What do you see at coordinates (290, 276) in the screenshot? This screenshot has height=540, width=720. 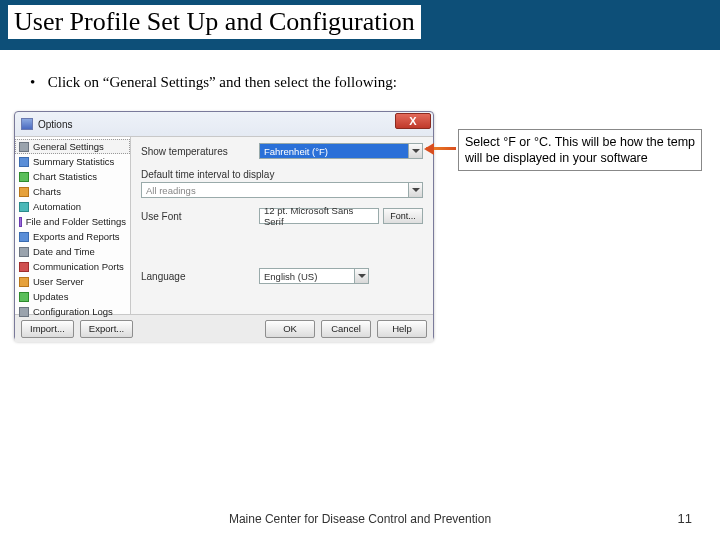 I see `language-value: English (US)` at bounding box center [290, 276].